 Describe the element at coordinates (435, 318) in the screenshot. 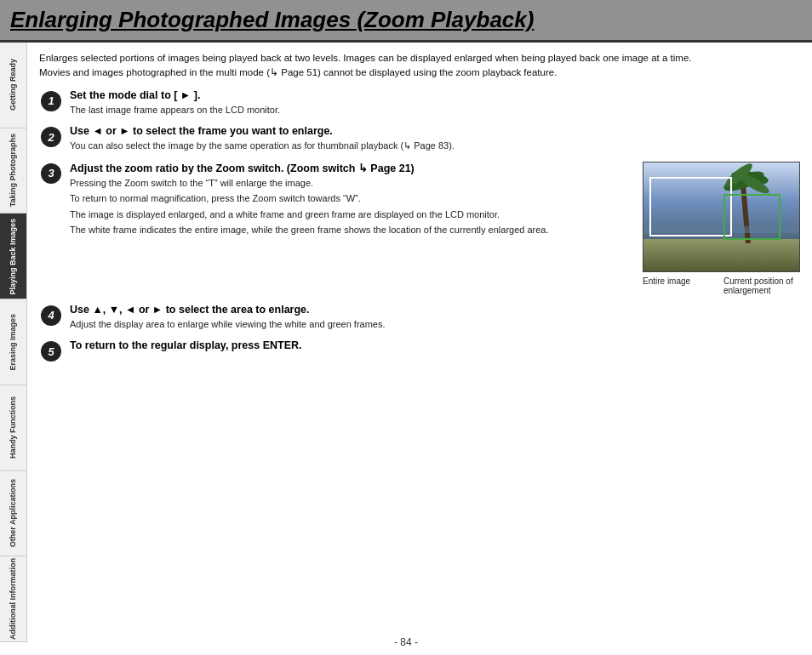

I see `step-4-content: Use ▲, ▼, ◄ or ► to select the area to e…` at that location.